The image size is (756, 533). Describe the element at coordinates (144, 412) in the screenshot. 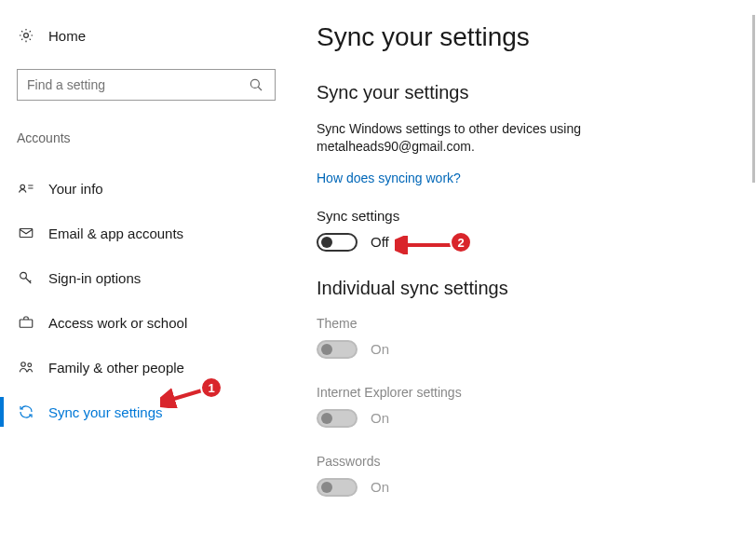

I see `sidebar-item-sync-settings: Sync your settings` at that location.